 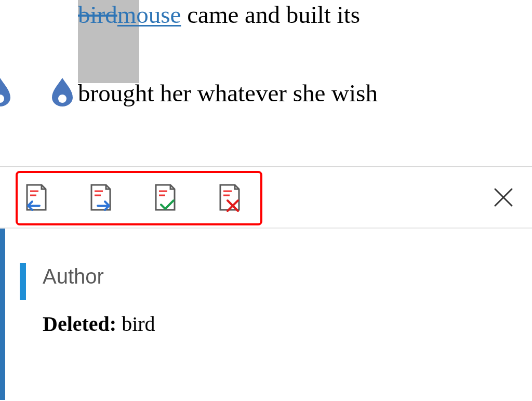 I want to click on document-line-1: birdmouse came and built its, so click(x=305, y=15).